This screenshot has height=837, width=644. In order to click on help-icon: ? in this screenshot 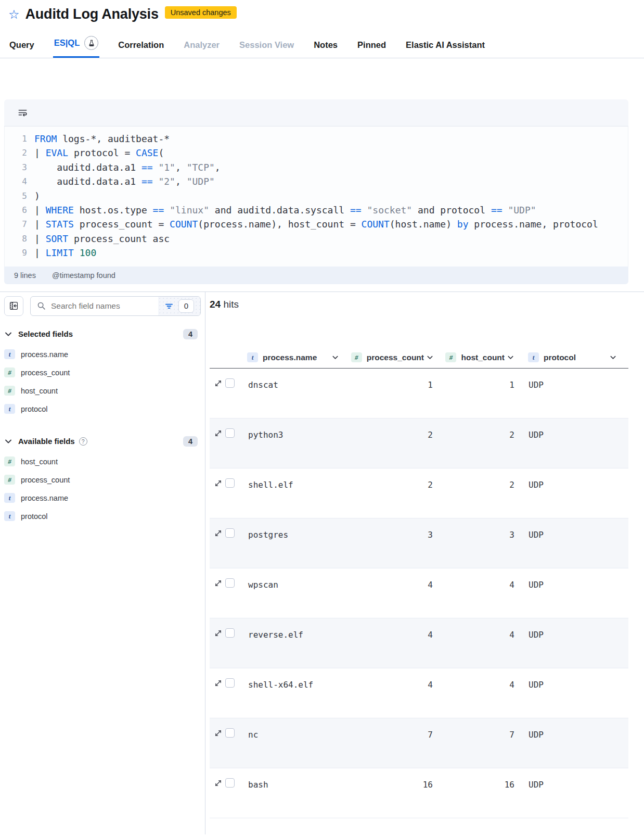, I will do `click(83, 441)`.